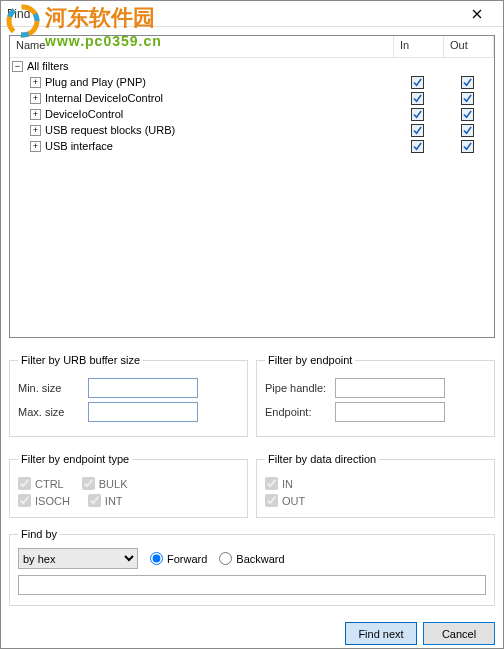 This screenshot has height=649, width=504. Describe the element at coordinates (459, 634) in the screenshot. I see `cancel-button: Cancel` at that location.